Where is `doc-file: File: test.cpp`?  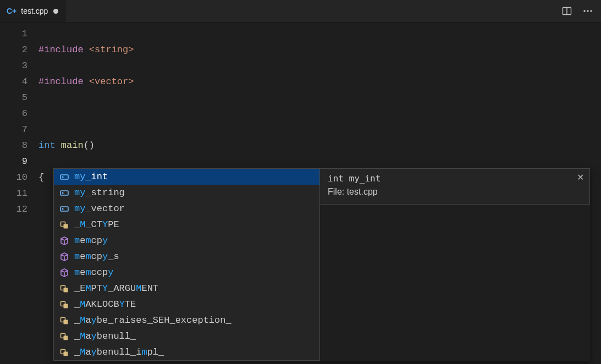
doc-file: File: test.cpp is located at coordinates (455, 192).